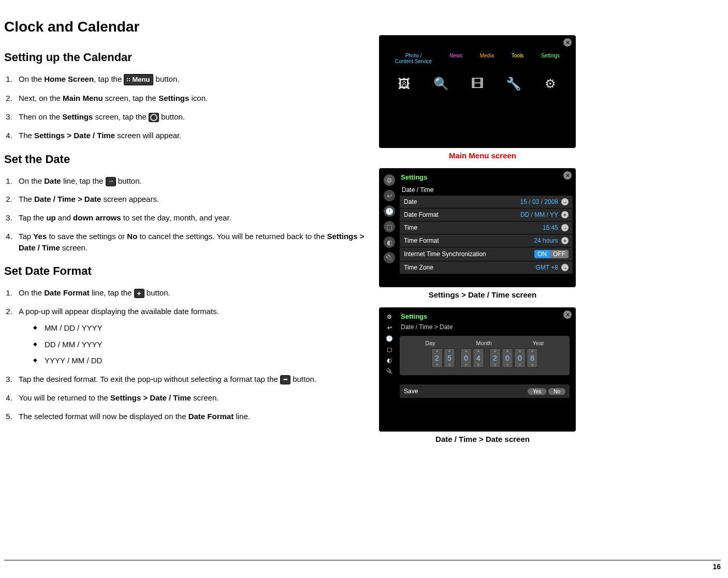 The image size is (728, 578). Describe the element at coordinates (477, 228) in the screenshot. I see `settings-datetime-screenshot: ✕ ⚙ ↩ 🕐 ▢ ◐ 🔌 Settings Date / Time Date …` at that location.